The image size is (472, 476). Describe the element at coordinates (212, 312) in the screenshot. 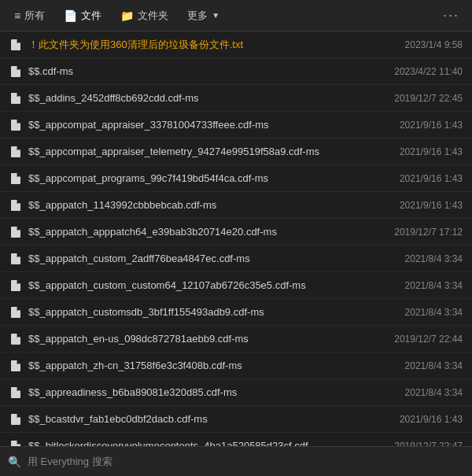

I see `file-name: $$_apppatch_customsdb_3bf1ff155493adb9.c…` at that location.